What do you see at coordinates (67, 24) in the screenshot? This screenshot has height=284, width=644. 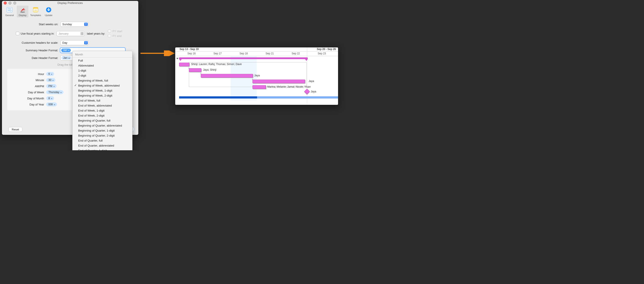 I see `start-weeks-value: Sunday` at bounding box center [67, 24].